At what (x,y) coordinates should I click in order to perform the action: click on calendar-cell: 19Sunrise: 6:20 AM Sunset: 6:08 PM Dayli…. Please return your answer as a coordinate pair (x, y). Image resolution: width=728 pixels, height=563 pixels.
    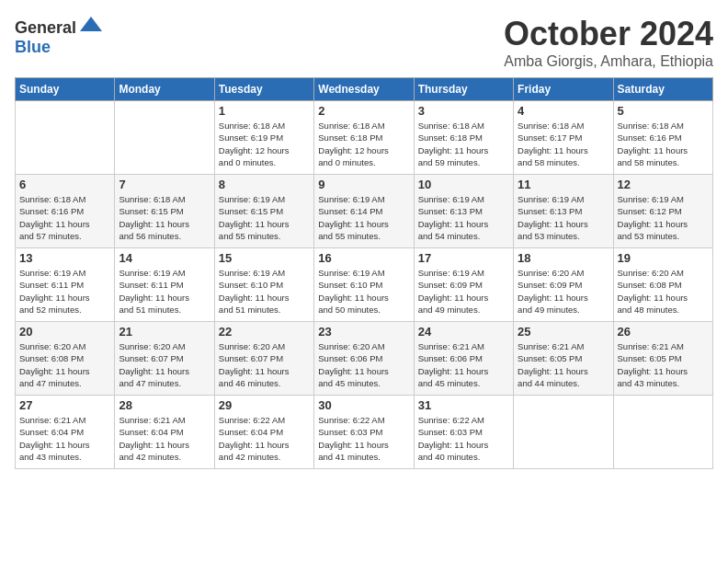
    Looking at the image, I should click on (663, 285).